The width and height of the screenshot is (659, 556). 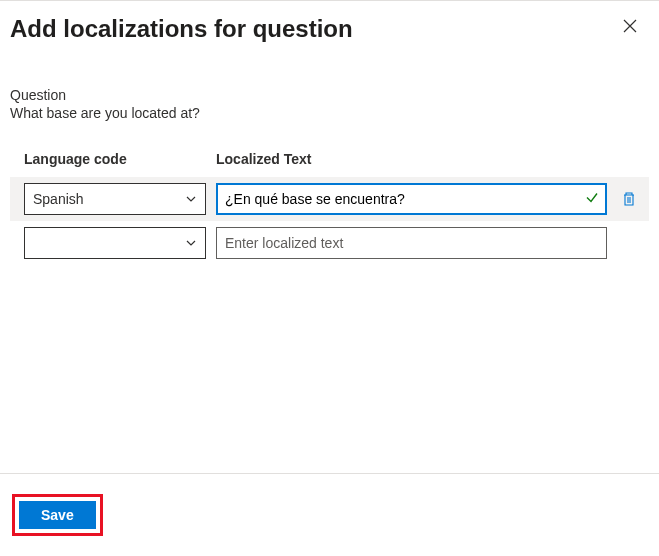 What do you see at coordinates (115, 159) in the screenshot?
I see `column-header-language: Language code` at bounding box center [115, 159].